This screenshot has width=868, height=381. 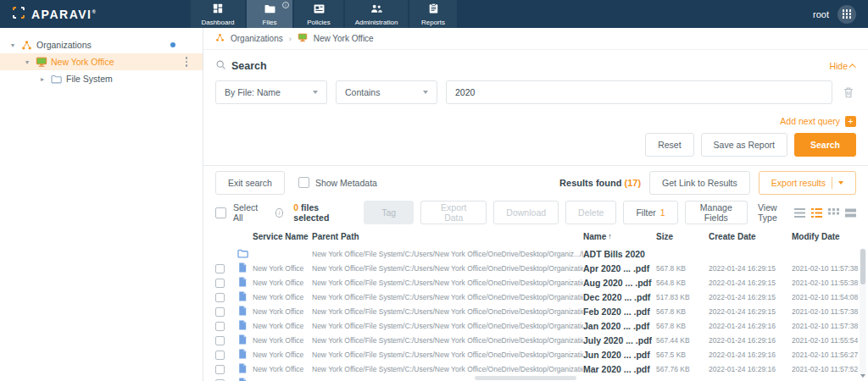 What do you see at coordinates (42, 80) in the screenshot?
I see `chevron-right-icon: ▸` at bounding box center [42, 80].